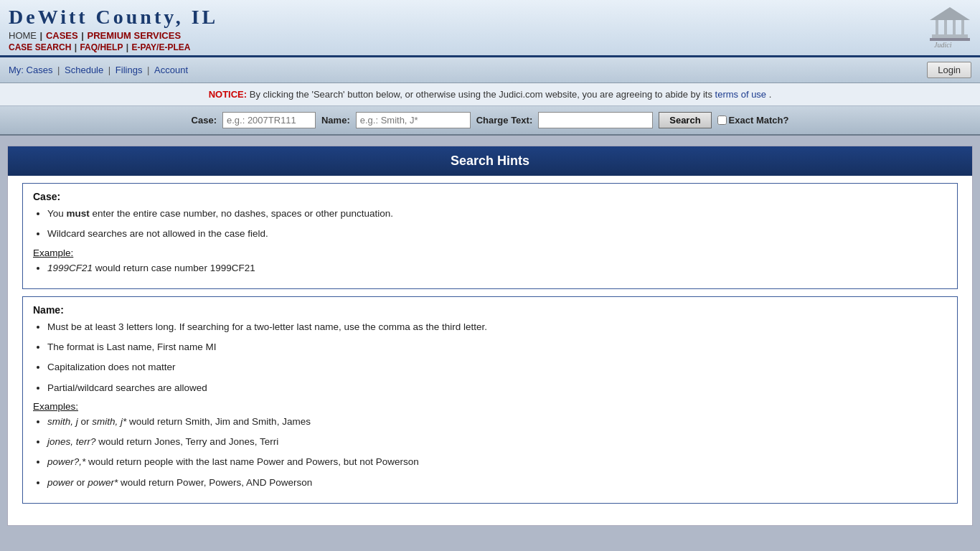  Describe the element at coordinates (490, 70) in the screenshot. I see `mycases-bar: My: Cases | Schedule | Filings | Account…` at that location.